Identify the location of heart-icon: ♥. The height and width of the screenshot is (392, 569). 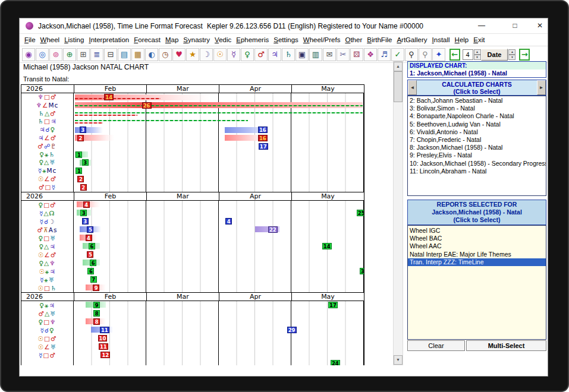
(179, 55).